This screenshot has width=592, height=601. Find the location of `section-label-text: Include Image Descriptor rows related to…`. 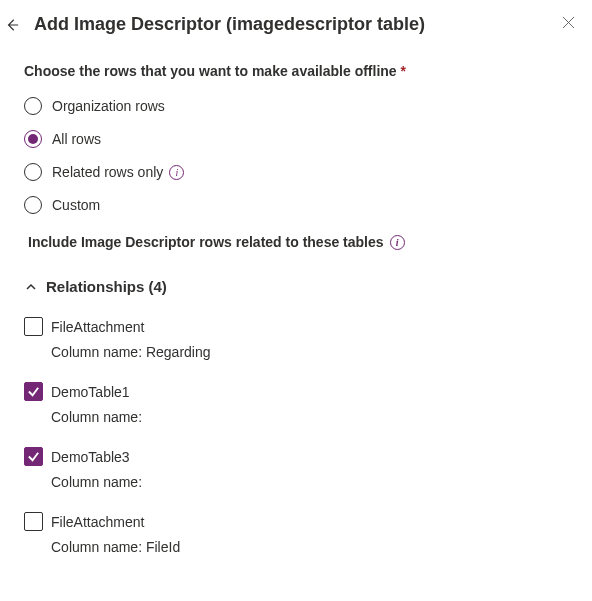

section-label-text: Include Image Descriptor rows related to… is located at coordinates (206, 242).